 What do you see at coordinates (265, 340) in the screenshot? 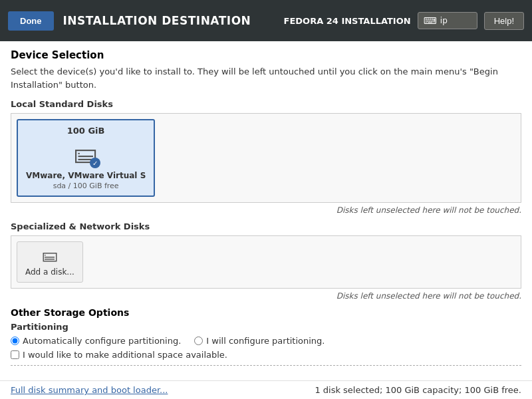
I see `manual-partition-label: I will configure partitioning.` at bounding box center [265, 340].